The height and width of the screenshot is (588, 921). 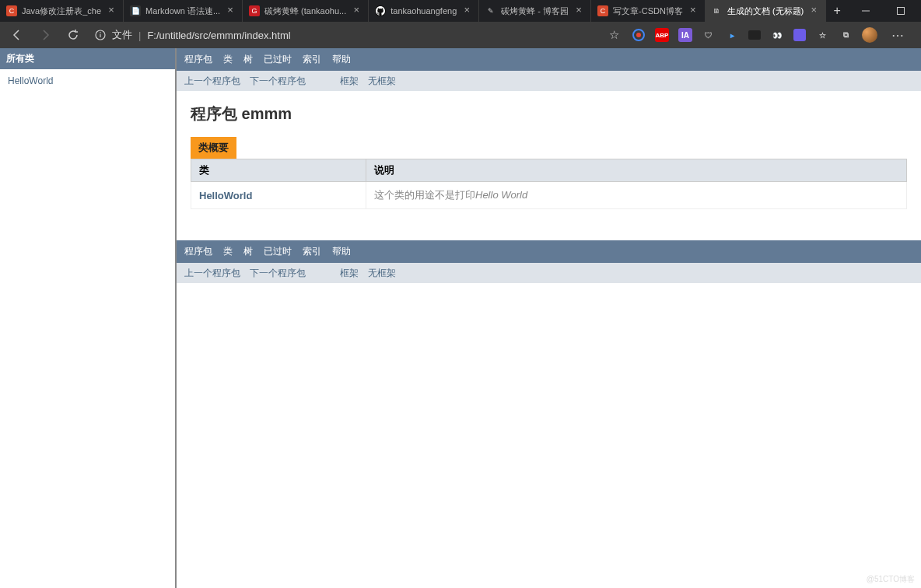 What do you see at coordinates (355, 35) in the screenshot?
I see `url-field: 文件 | F:/untitled/src/emmm/index.html ☆` at bounding box center [355, 35].